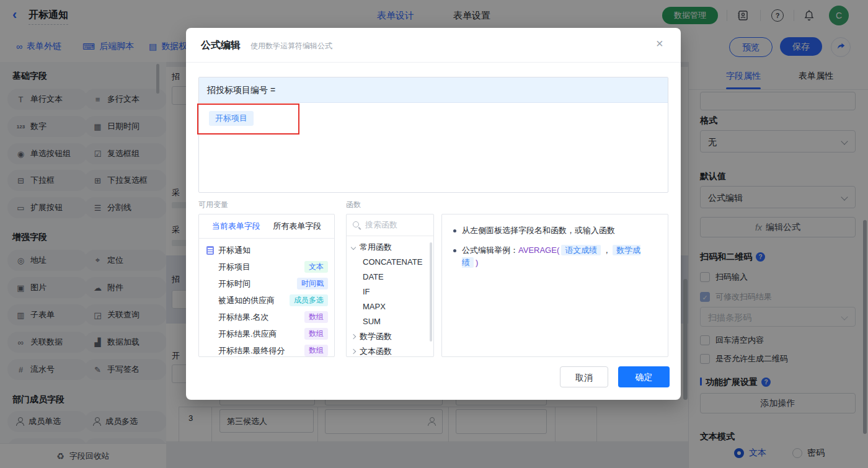 The image size is (868, 468). I want to click on variable-row: 开标项目文本, so click(267, 267).